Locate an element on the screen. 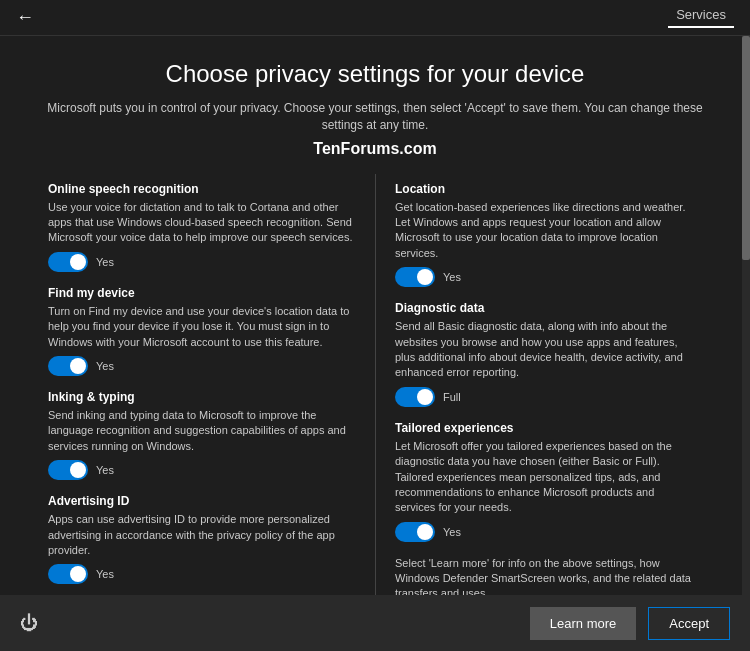 This screenshot has width=750, height=651. brand-name: TenForums.com is located at coordinates (375, 149).